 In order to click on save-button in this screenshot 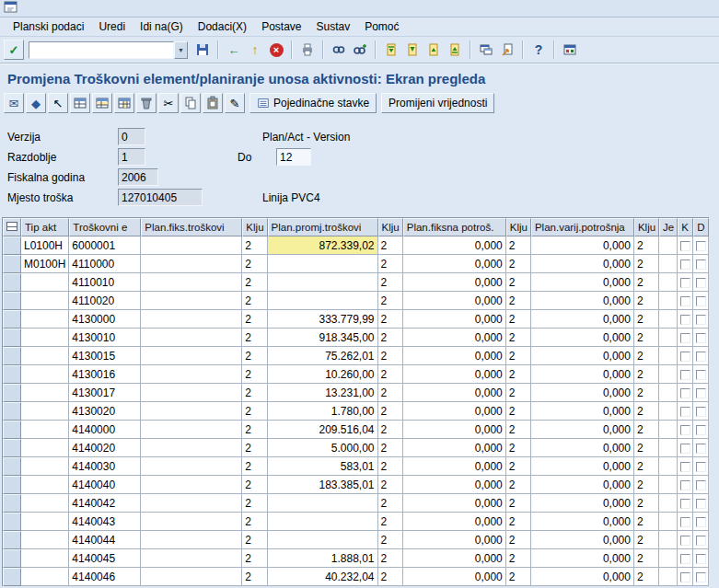, I will do `click(203, 50)`.